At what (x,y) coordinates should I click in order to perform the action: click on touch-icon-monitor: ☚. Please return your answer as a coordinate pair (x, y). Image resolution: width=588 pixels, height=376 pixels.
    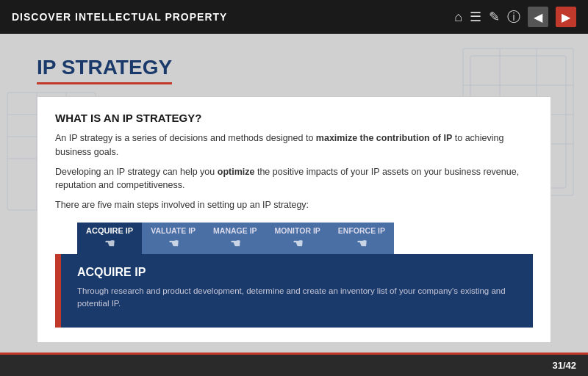
    Looking at the image, I should click on (298, 244).